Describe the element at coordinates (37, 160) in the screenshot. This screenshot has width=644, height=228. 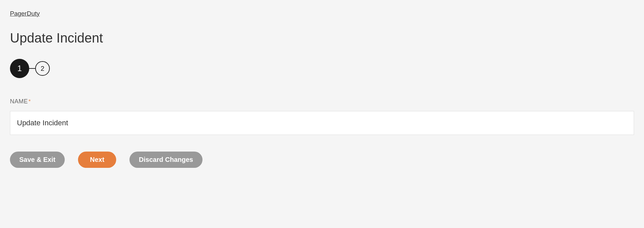
I see `save-exit-button: Save & Exit` at that location.